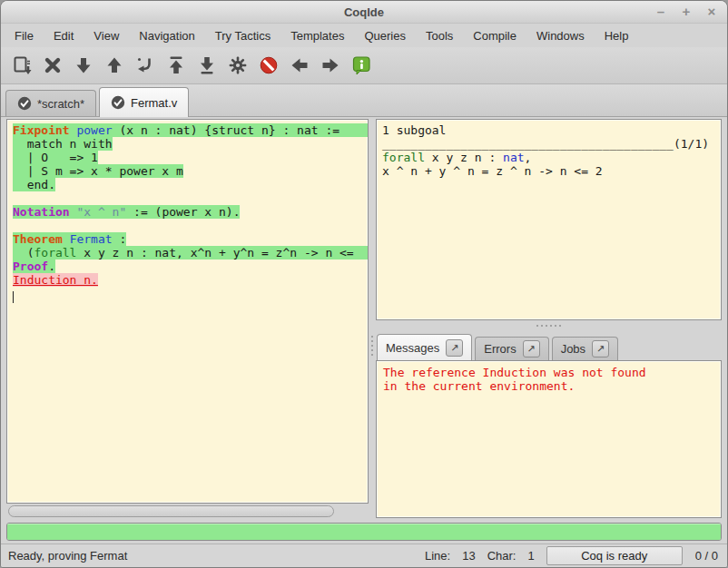 This screenshot has width=728, height=568. Describe the element at coordinates (84, 65) in the screenshot. I see `step-forward-button` at that location.